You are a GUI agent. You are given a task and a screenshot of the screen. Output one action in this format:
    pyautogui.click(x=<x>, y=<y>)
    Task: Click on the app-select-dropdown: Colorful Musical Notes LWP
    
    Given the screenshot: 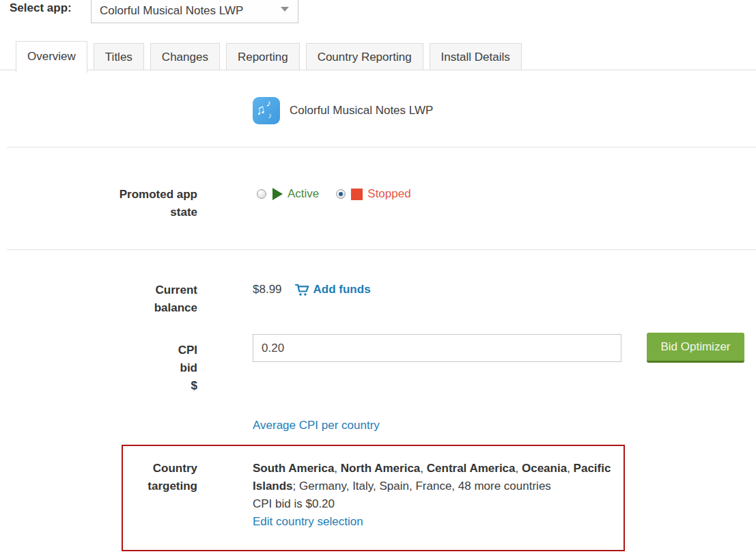 What is the action you would take?
    pyautogui.click(x=195, y=12)
    